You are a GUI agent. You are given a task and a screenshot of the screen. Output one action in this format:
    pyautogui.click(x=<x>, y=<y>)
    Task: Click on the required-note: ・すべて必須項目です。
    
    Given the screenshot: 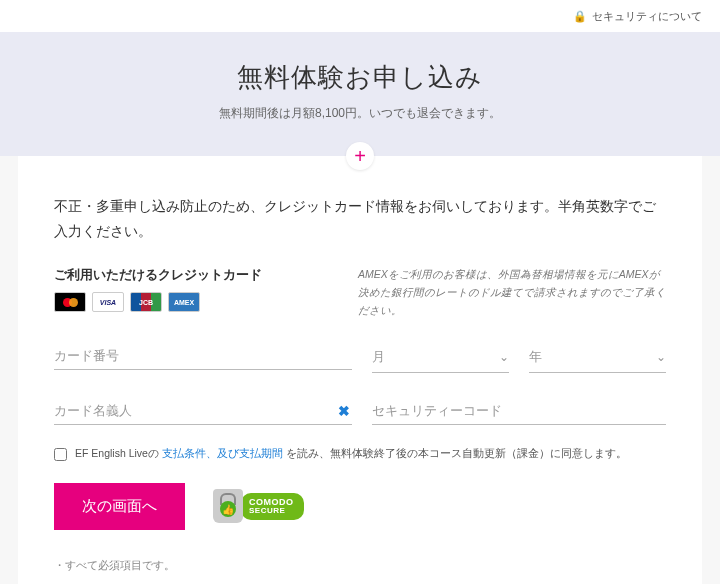 What is the action you would take?
    pyautogui.click(x=360, y=566)
    